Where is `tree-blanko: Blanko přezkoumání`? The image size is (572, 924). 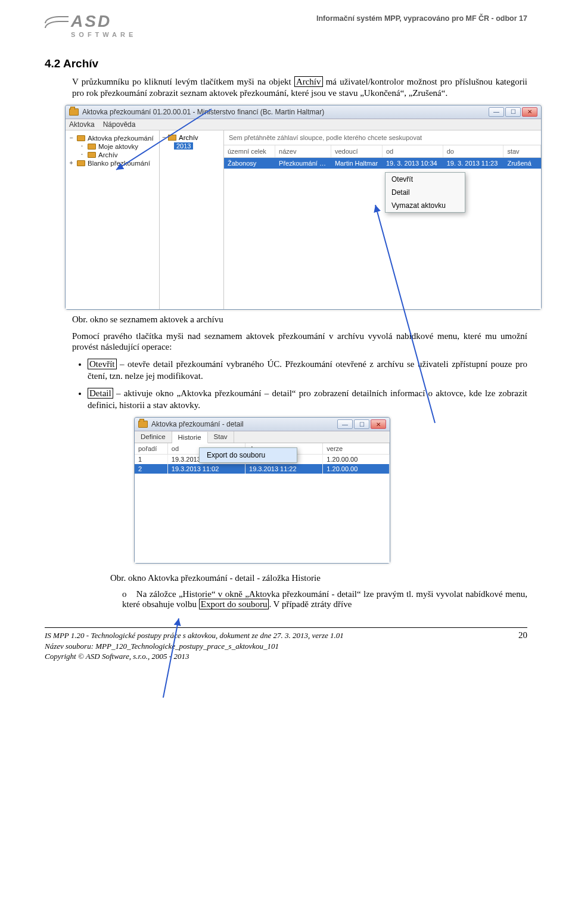 tree-blanko: Blanko přezkoumání is located at coordinates (119, 163).